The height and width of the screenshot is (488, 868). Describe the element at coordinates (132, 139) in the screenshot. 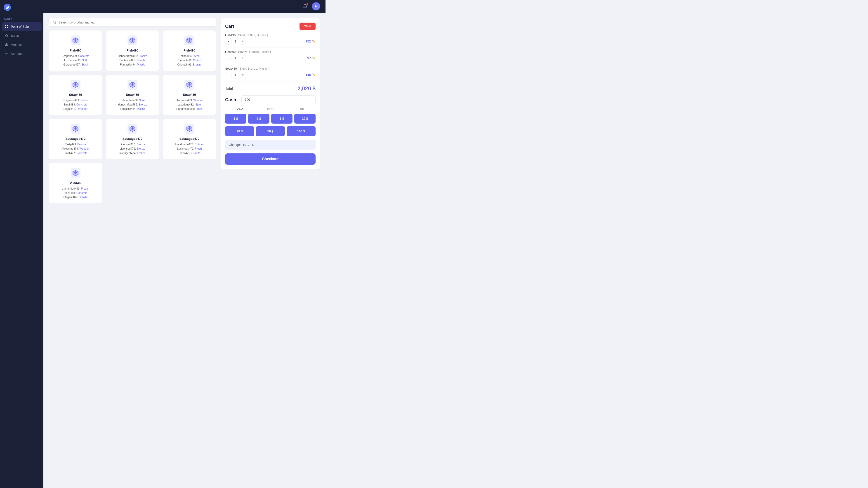

I see `product-card: Sausages470 Licensed476: BronzeLicensed4…` at that location.